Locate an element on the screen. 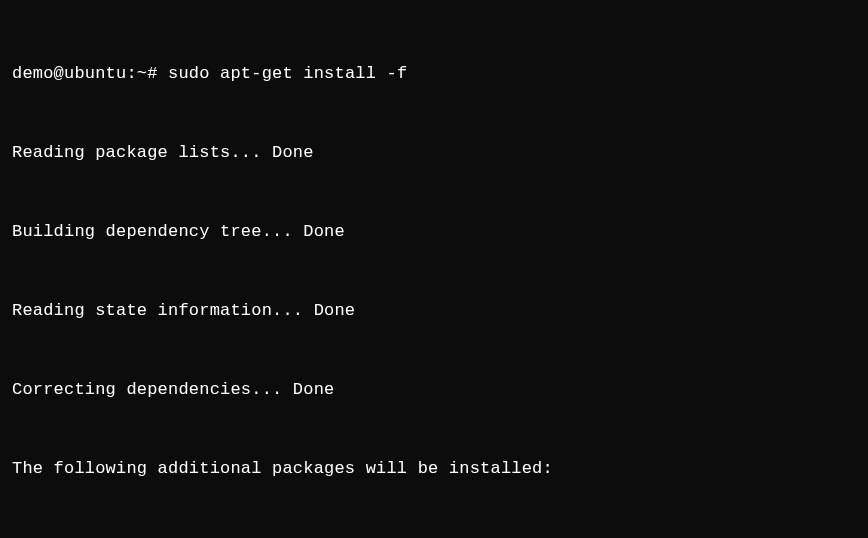  shell-prompt: demo@ubuntu:~# is located at coordinates (85, 74).